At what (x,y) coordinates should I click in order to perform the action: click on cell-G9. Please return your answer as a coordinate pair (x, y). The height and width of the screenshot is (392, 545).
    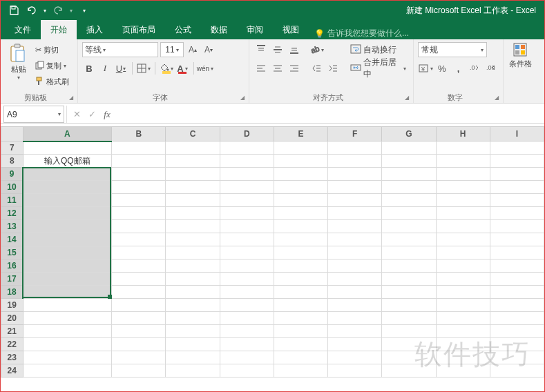
    Looking at the image, I should click on (409, 174).